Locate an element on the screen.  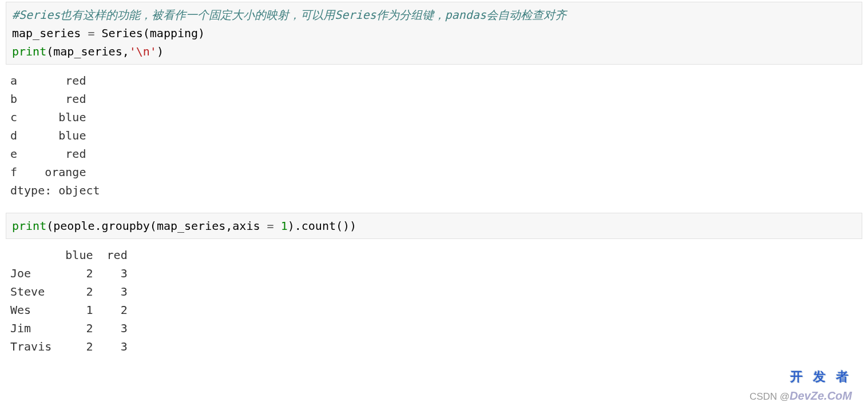
code-cell-2: print(people.groupby(map_series,axis = 1… is located at coordinates (434, 226).